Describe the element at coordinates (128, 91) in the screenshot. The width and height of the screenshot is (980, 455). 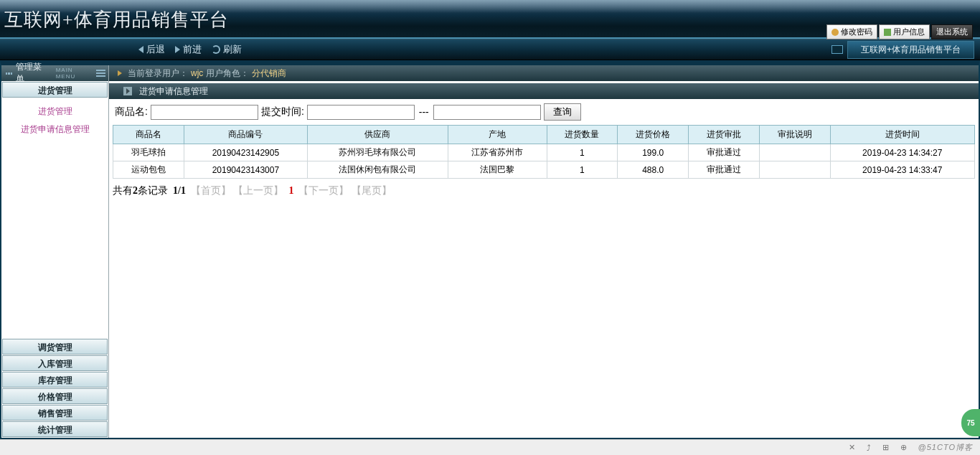
I see `panel-marker-icon` at that location.